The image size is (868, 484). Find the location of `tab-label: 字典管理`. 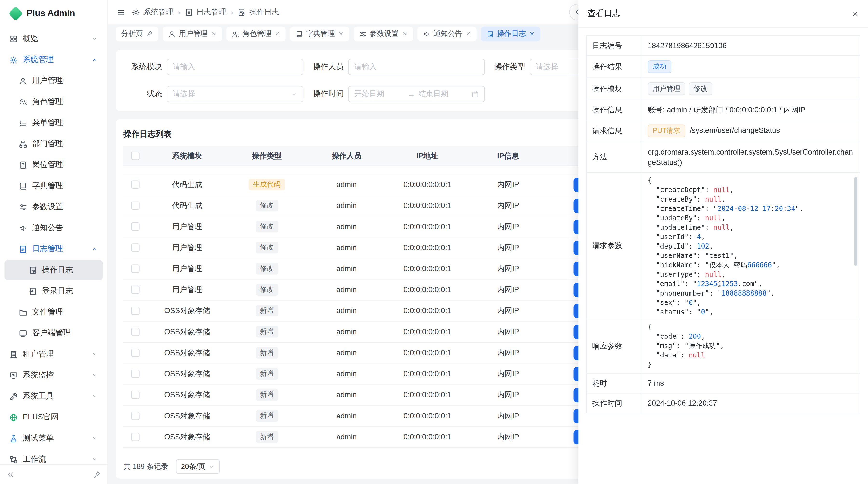

tab-label: 字典管理 is located at coordinates (321, 34).